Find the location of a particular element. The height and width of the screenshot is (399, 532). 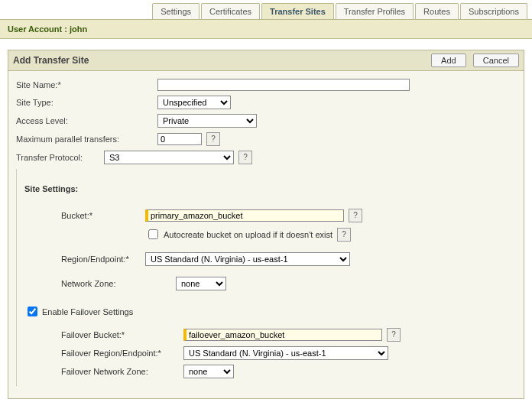

enable-failover-checkbox is located at coordinates (32, 312).